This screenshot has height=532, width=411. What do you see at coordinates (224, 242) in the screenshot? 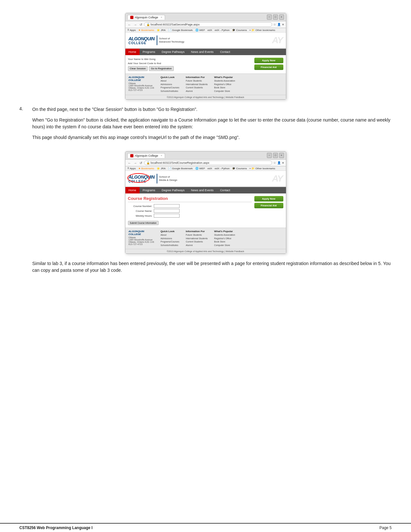
I see `footer-bookstore-2: Book Store` at bounding box center [224, 242].